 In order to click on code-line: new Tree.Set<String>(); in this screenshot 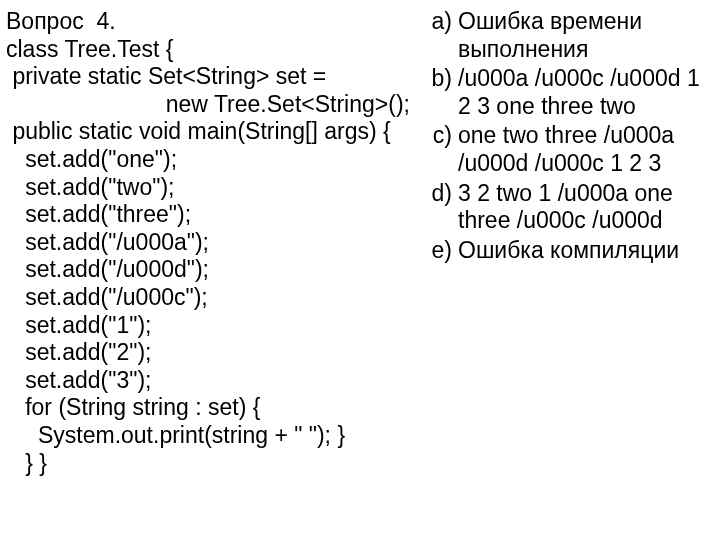, I will do `click(216, 105)`.